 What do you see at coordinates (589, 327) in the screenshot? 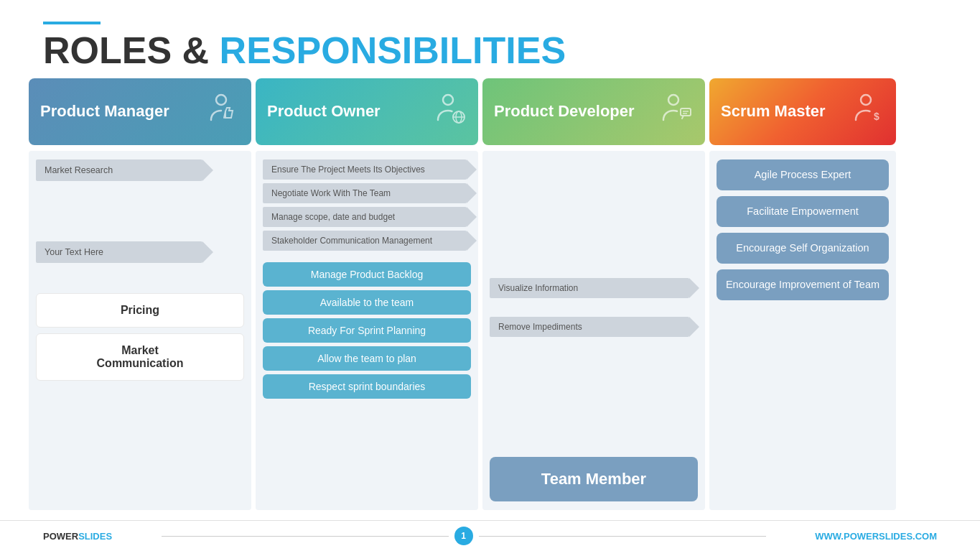
I see `pd-arrow-2: Remove Impediments` at bounding box center [589, 327].